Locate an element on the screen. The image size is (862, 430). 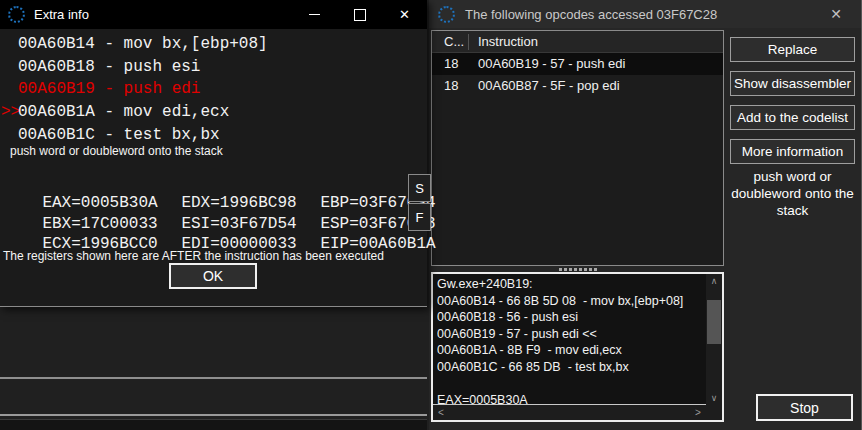
instruction-line: 00A60B18 - push esi is located at coordinates (109, 67).